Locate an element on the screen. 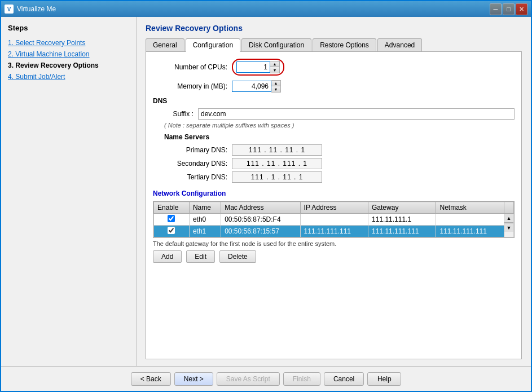  network-row-eth1: eth1 00:50:56:87:15:57 111.11.111.111 11… is located at coordinates (334, 231).